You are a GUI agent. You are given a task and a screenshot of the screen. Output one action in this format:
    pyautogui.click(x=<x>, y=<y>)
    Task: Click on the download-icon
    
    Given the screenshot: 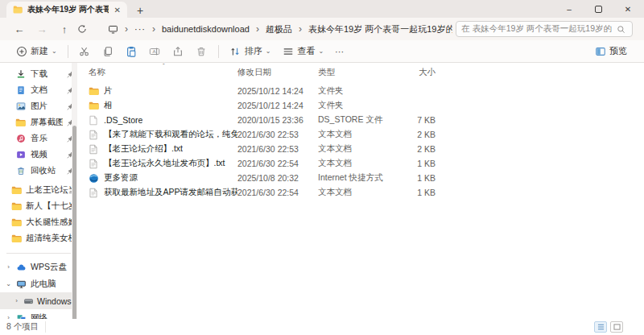 What is the action you would take?
    pyautogui.click(x=21, y=74)
    